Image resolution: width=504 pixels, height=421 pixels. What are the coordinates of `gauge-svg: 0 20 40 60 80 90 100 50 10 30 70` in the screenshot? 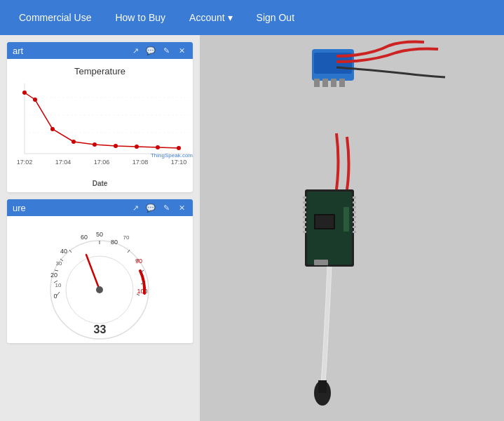 It's located at (100, 272).